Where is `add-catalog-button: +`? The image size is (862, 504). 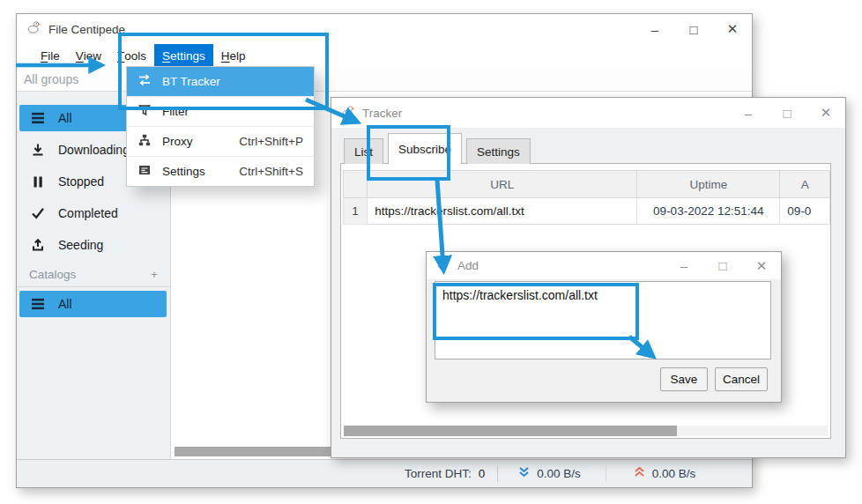 add-catalog-button: + is located at coordinates (154, 275).